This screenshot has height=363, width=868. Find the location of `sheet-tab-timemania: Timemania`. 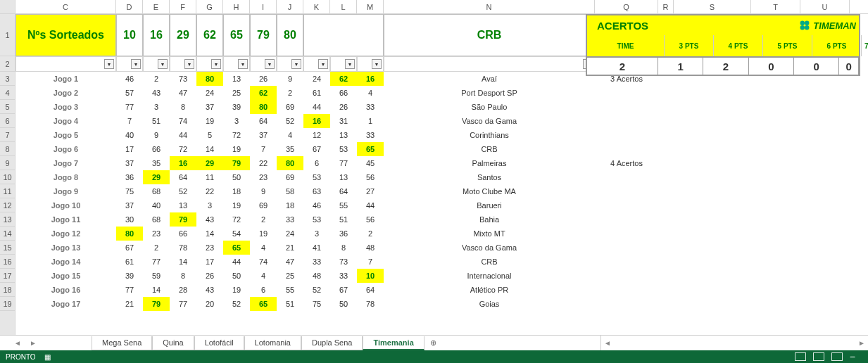

sheet-tab-timemania: Timemania is located at coordinates (393, 343).